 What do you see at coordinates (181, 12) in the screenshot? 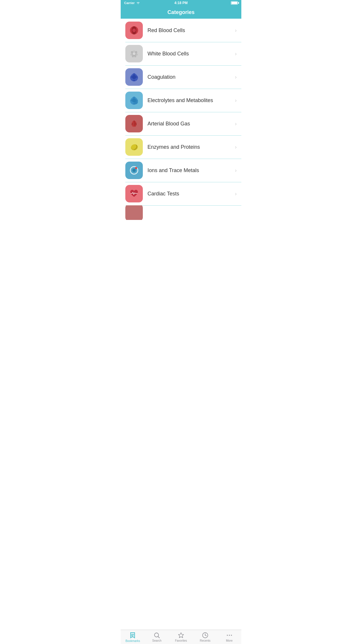
I see `nav-bar: Categories` at bounding box center [181, 12].